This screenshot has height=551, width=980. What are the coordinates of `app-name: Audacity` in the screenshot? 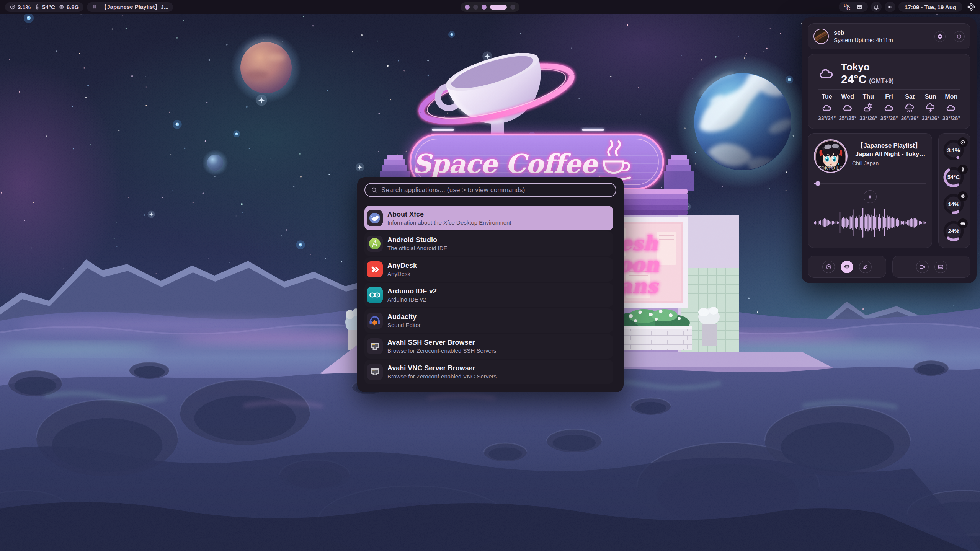 It's located at (404, 317).